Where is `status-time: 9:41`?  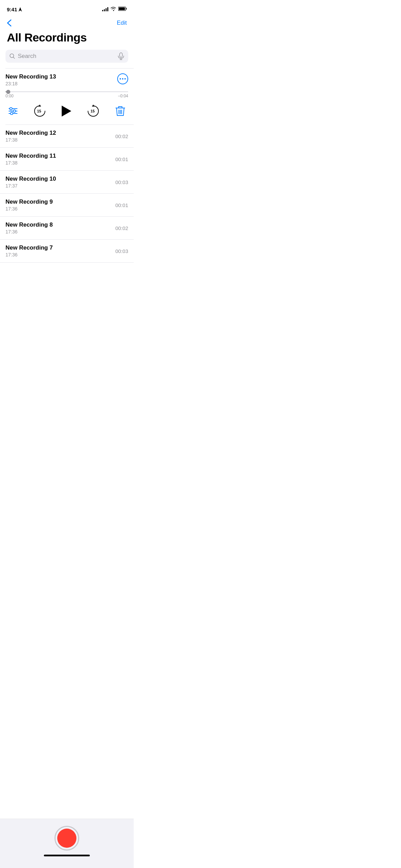
status-time: 9:41 is located at coordinates (14, 10).